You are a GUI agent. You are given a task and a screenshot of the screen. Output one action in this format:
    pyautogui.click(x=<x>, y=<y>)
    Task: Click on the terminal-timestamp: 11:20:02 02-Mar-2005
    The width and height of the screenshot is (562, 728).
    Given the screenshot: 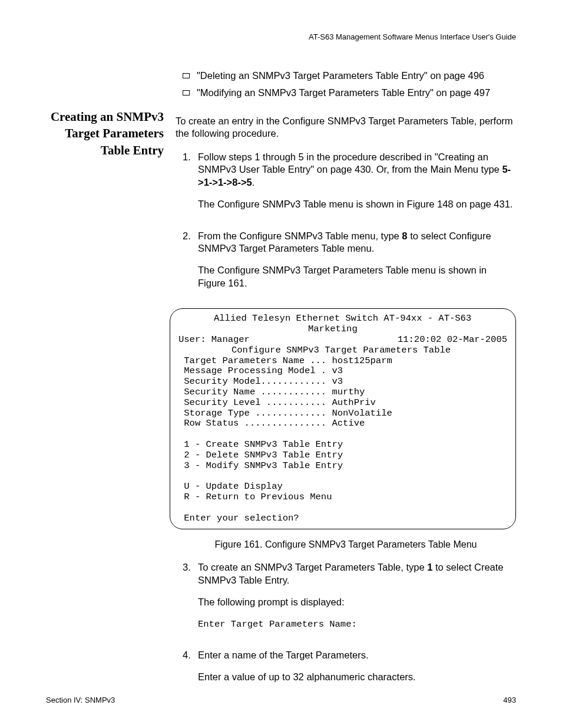 What is the action you would take?
    pyautogui.click(x=452, y=340)
    